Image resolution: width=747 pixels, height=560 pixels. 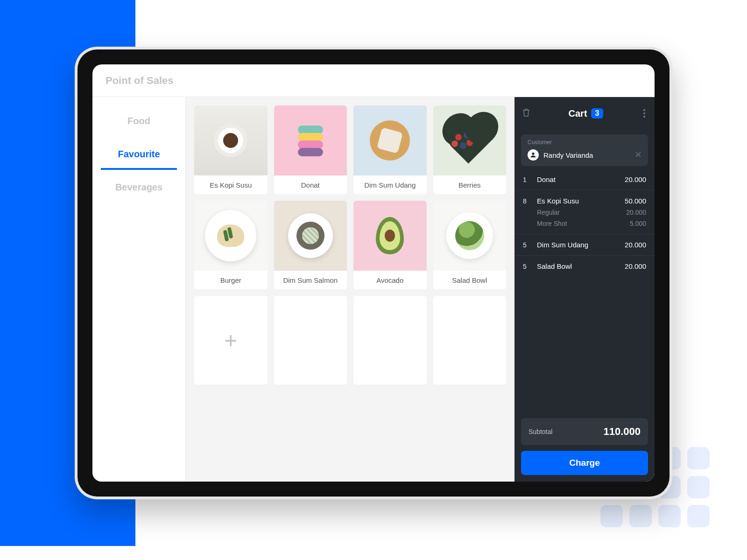 I want to click on product-label: Berries, so click(x=470, y=185).